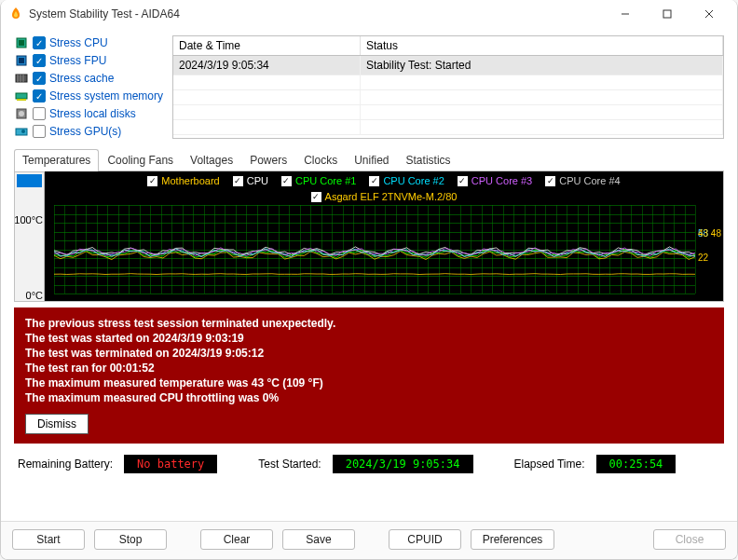 The height and width of the screenshot is (560, 738). I want to click on event-col-datetime: Date & Time, so click(266, 47).